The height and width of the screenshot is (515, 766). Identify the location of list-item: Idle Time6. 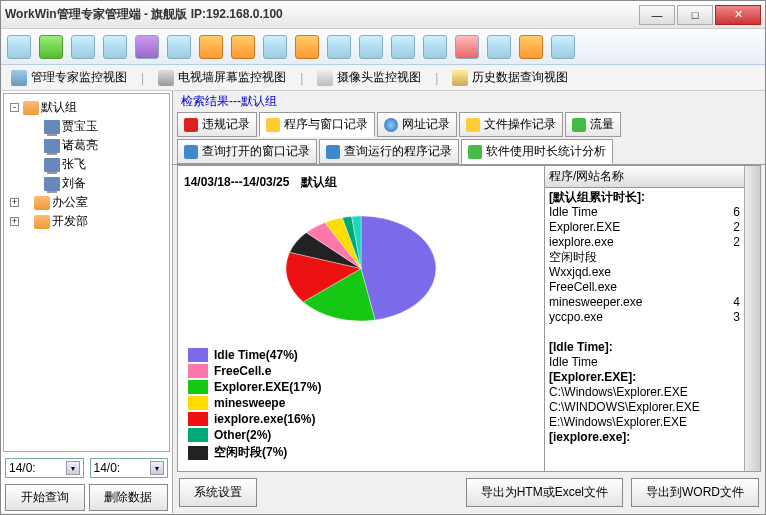
(644, 212).